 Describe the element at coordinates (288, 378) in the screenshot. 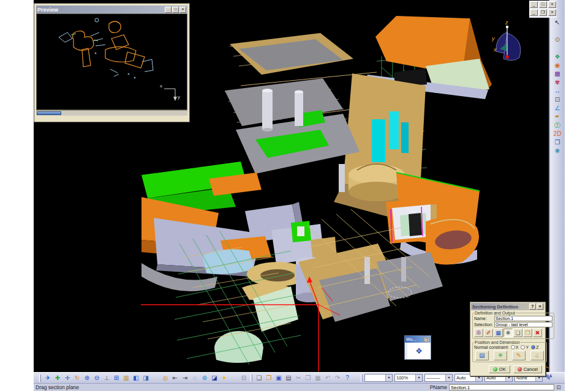

I see `print-icon: ▤` at that location.